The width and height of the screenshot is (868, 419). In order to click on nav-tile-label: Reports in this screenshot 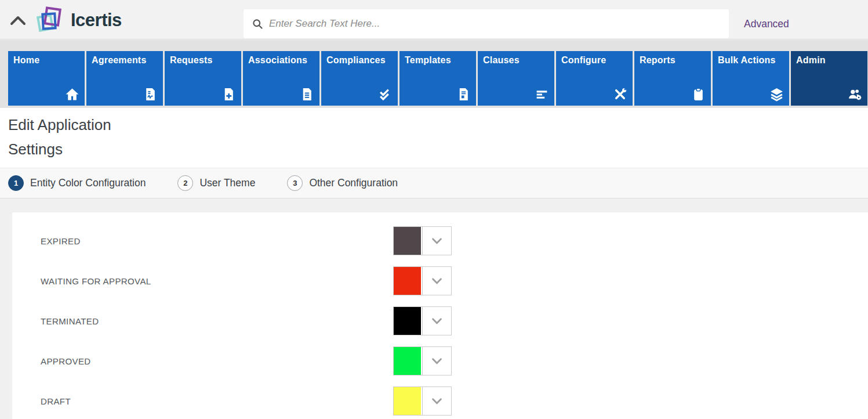, I will do `click(673, 58)`.